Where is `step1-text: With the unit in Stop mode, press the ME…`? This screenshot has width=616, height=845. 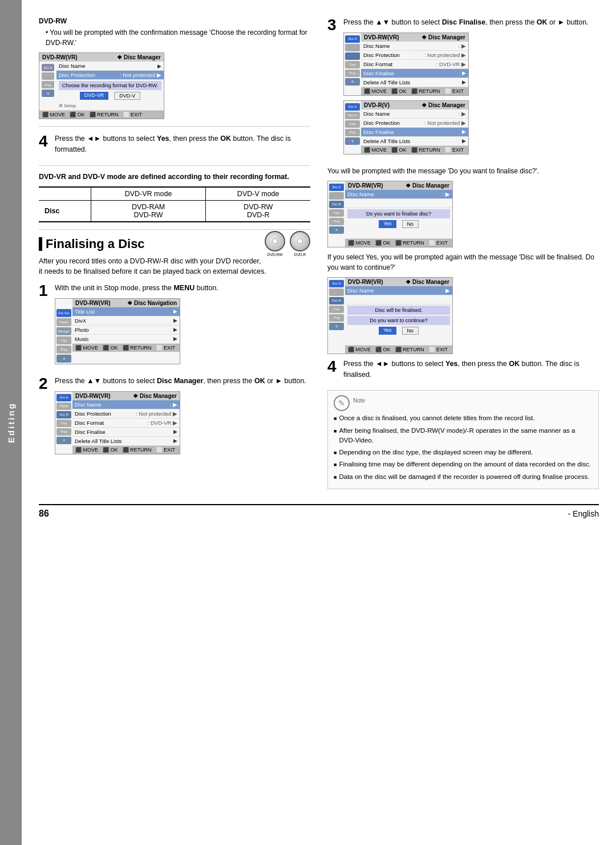
step1-text: With the unit in Stop mode, press the ME… is located at coordinates (183, 289).